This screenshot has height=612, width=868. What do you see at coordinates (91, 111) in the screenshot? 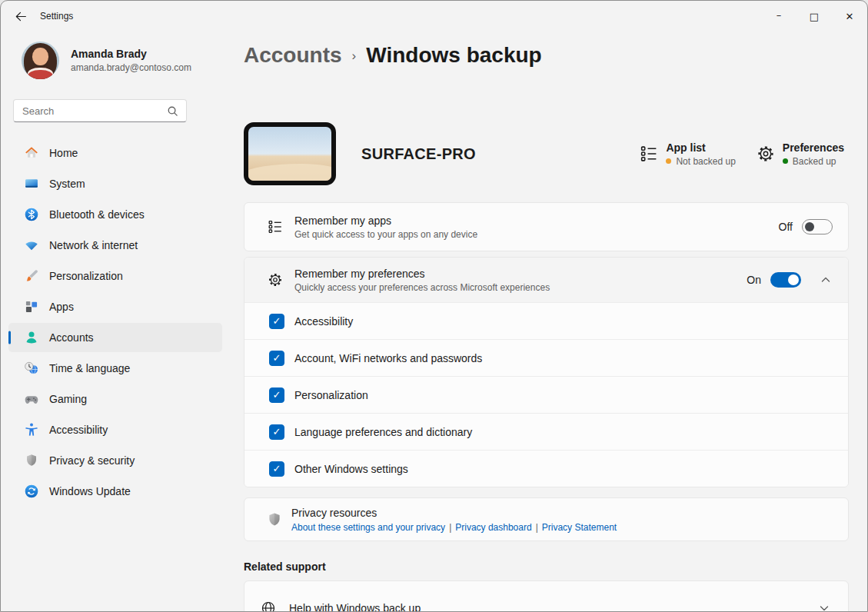
I see `search-input` at bounding box center [91, 111].